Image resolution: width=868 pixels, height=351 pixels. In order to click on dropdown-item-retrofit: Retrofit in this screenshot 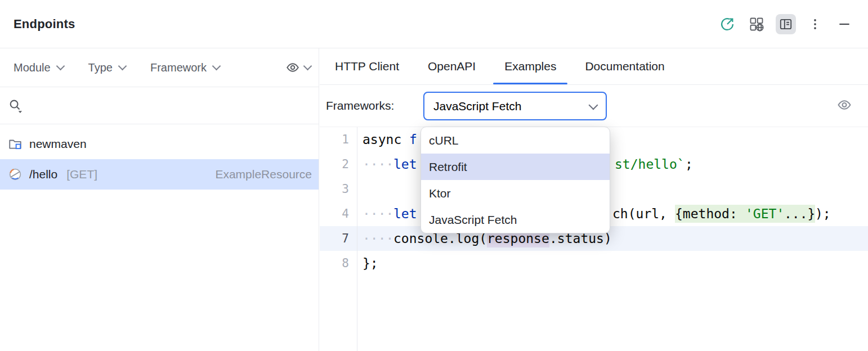, I will do `click(516, 166)`.